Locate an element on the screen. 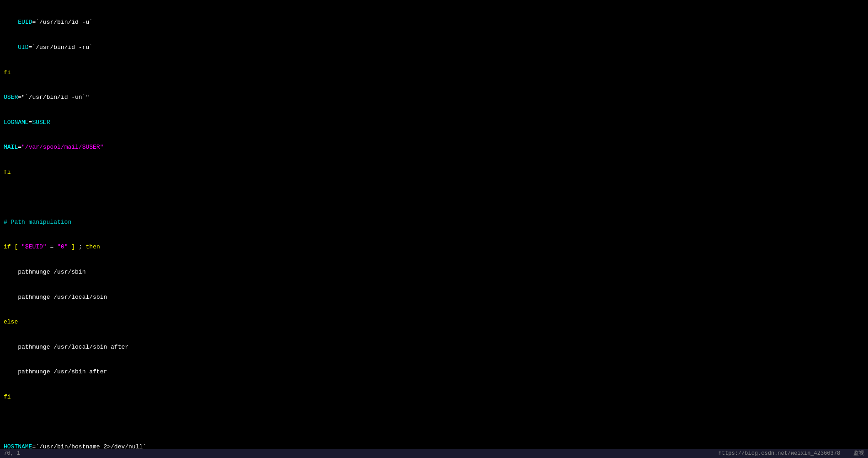 The image size is (868, 458). code-line: EUID=`/usr/bin/id -u` is located at coordinates (434, 22).